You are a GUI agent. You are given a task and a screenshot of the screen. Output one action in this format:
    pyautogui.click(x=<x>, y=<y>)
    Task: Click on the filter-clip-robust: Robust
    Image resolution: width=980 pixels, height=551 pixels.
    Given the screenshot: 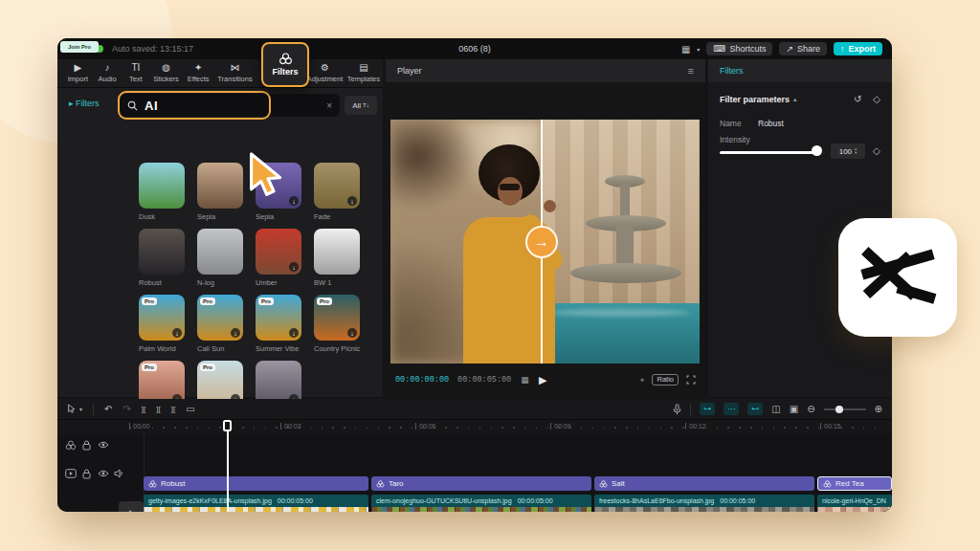 What is the action you would take?
    pyautogui.click(x=256, y=484)
    